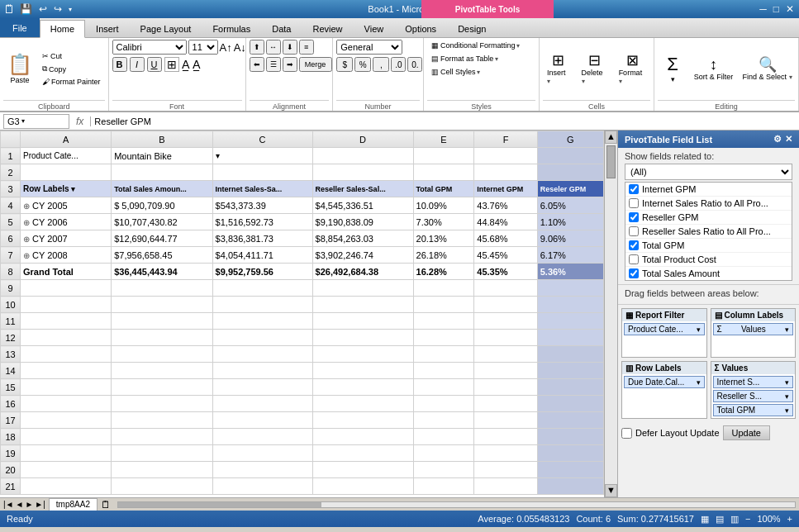 The image size is (799, 532). I want to click on tab-formulas: Formulas, so click(231, 28).